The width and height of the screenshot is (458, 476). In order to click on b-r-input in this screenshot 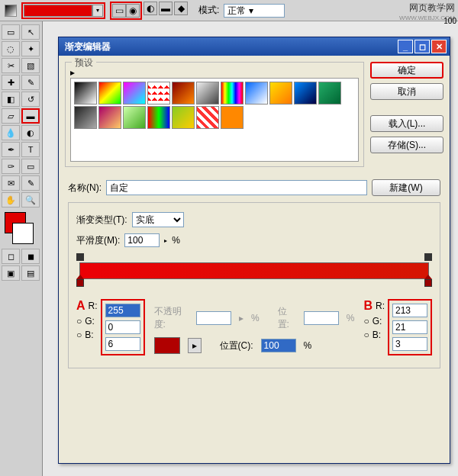, I will do `click(410, 310)`.